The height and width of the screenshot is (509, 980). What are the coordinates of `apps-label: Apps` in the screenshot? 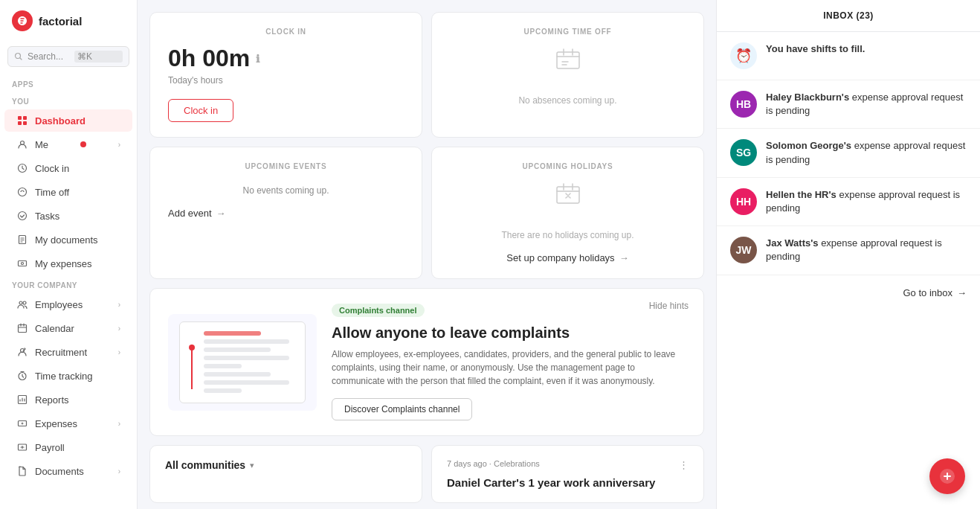 It's located at (68, 83).